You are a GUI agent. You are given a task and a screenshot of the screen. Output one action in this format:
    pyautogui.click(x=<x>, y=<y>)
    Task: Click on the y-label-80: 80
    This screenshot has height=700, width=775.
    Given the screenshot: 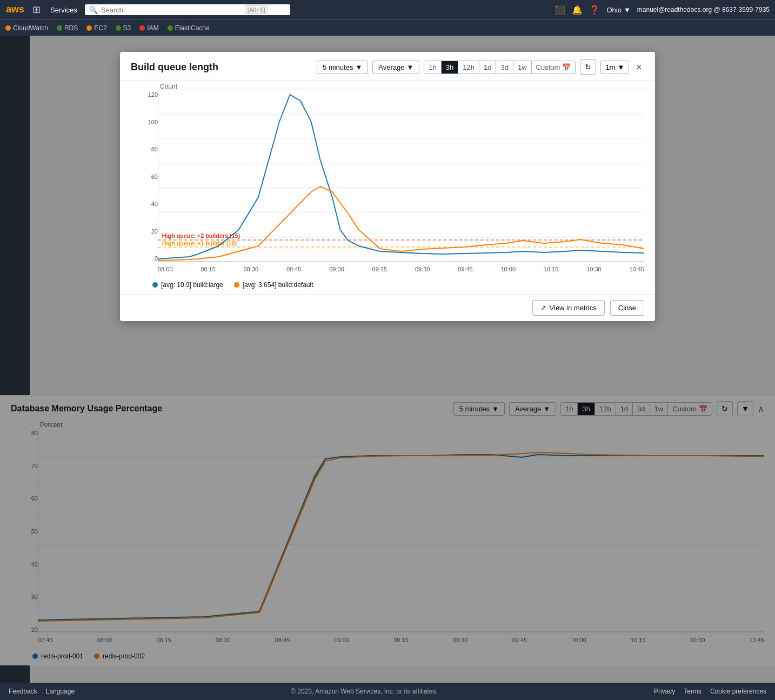 What is the action you would take?
    pyautogui.click(x=155, y=149)
    